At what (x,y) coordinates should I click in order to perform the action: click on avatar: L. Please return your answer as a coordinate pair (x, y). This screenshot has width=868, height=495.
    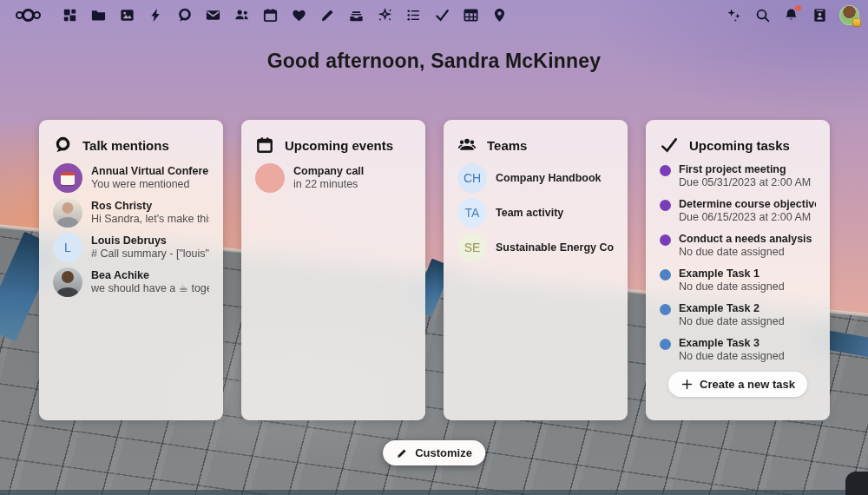
    Looking at the image, I should click on (68, 248).